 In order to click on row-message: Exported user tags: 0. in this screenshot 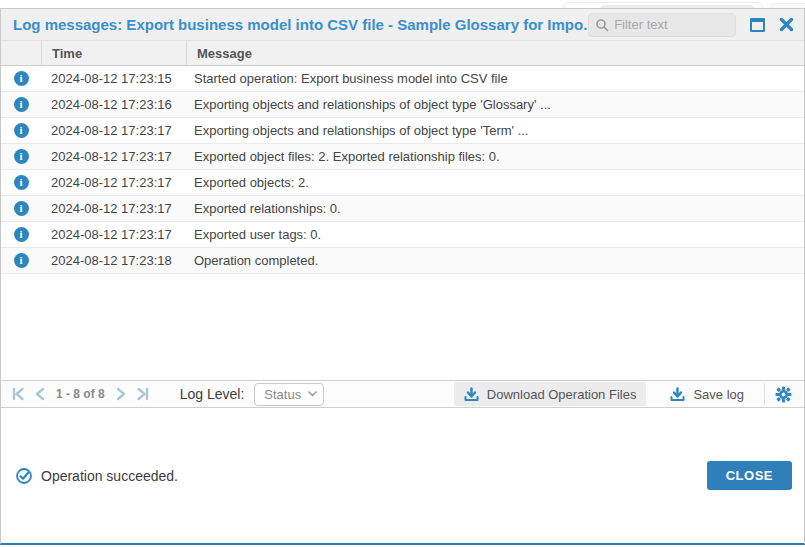, I will do `click(495, 234)`.